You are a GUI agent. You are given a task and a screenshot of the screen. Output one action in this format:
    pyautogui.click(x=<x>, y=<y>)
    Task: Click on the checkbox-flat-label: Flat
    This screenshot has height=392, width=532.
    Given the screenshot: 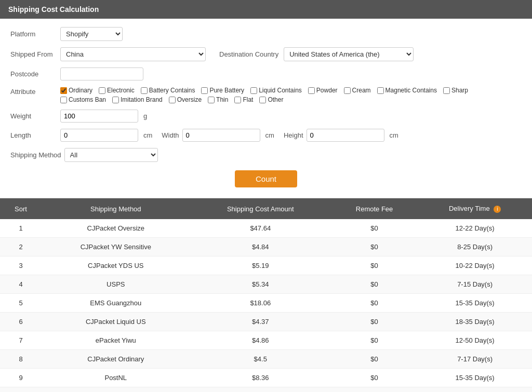 What is the action you would take?
    pyautogui.click(x=248, y=100)
    